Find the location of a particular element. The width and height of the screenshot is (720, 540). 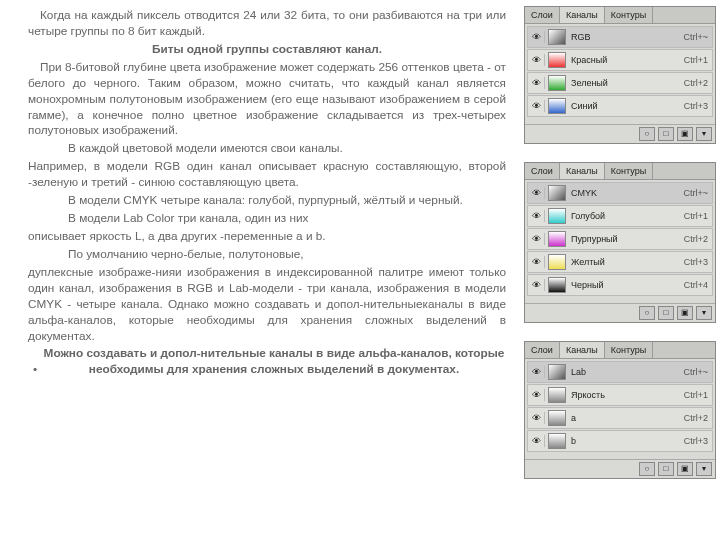

channel-name: Lab is located at coordinates (624, 372).